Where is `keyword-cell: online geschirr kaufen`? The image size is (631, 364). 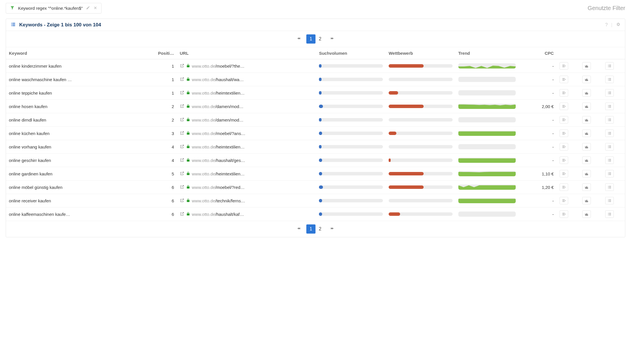 keyword-cell: online geschirr kaufen is located at coordinates (72, 161).